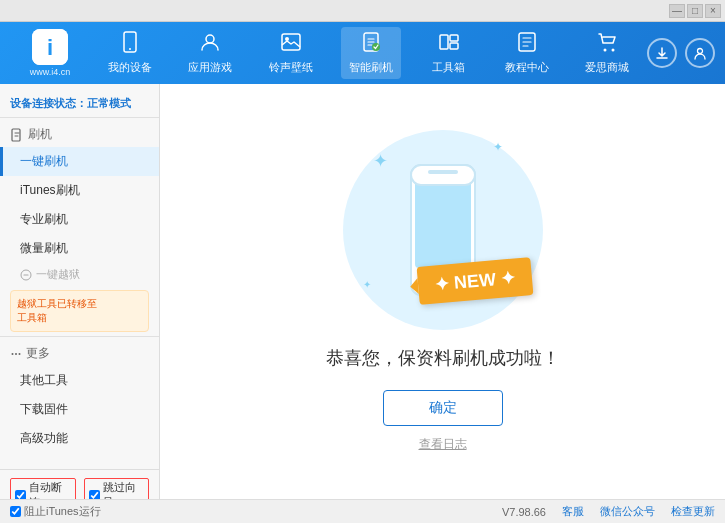 Image resolution: width=725 pixels, height=523 pixels. What do you see at coordinates (677, 11) in the screenshot?
I see `minimize-btn: —` at bounding box center [677, 11].